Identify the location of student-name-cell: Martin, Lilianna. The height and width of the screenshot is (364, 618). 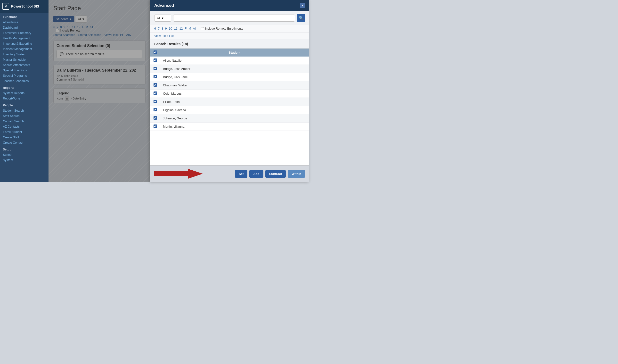
(234, 127).